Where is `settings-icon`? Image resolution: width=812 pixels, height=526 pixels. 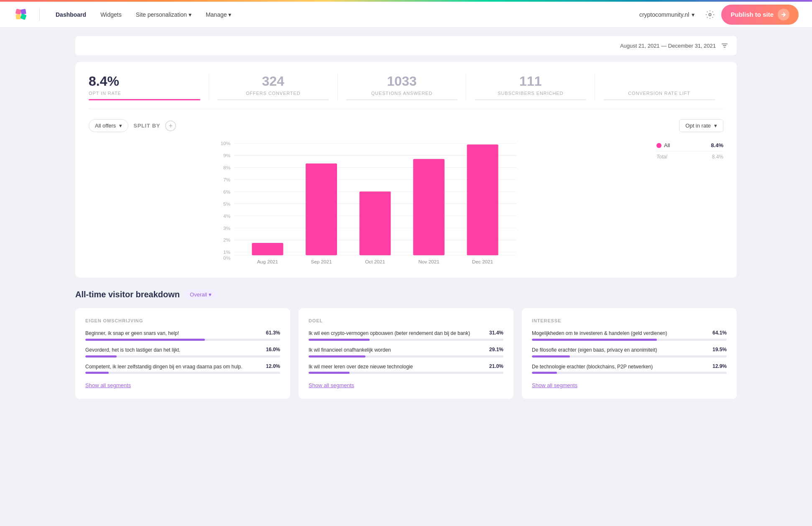 settings-icon is located at coordinates (710, 15).